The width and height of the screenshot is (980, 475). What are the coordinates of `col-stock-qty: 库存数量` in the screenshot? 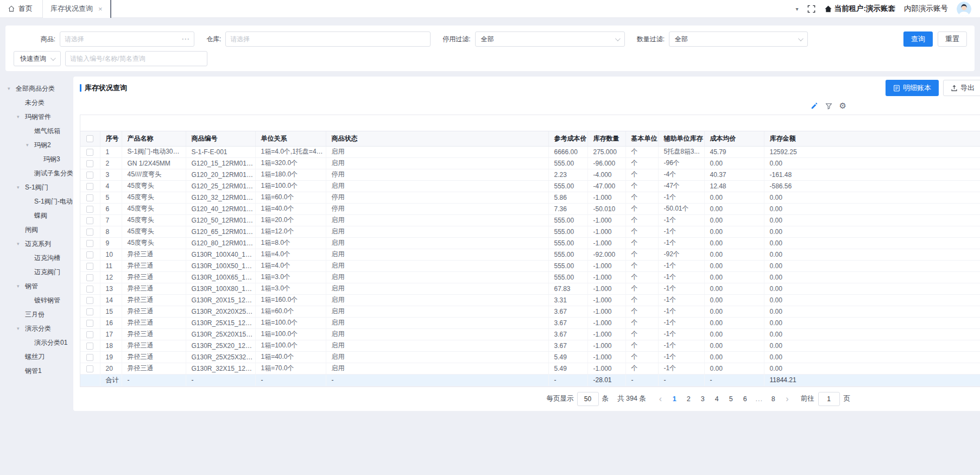 It's located at (606, 139).